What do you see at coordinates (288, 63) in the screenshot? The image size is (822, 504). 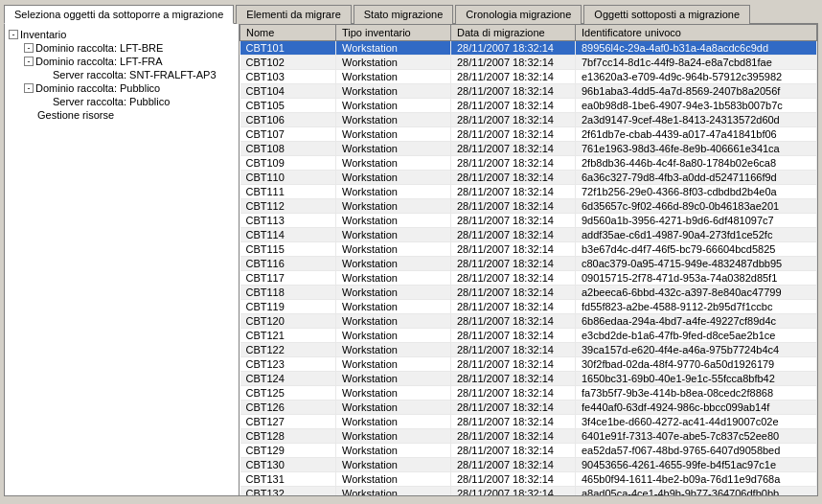 I see `cell-nome: CBT102` at bounding box center [288, 63].